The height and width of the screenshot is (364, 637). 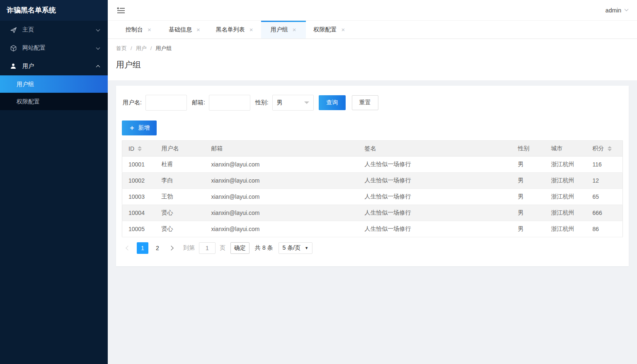 What do you see at coordinates (613, 10) in the screenshot?
I see `username: admin` at bounding box center [613, 10].